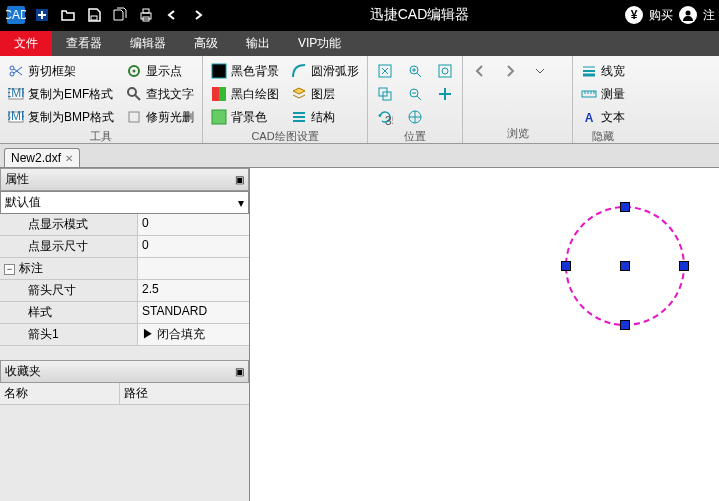 The image size is (719, 501). I want to click on properties-table: 点显示模式0 点显示尺寸0 −标注 箭头尺寸2.5 样式STANDARD 箭头1…, so click(124, 280).